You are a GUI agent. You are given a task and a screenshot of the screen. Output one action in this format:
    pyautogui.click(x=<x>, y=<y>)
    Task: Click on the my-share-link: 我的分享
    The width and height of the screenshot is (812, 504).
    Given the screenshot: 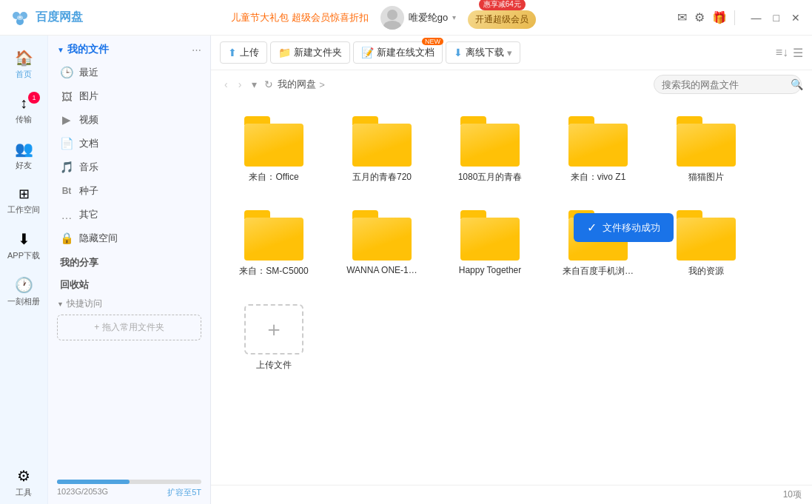 What is the action you would take?
    pyautogui.click(x=129, y=261)
    